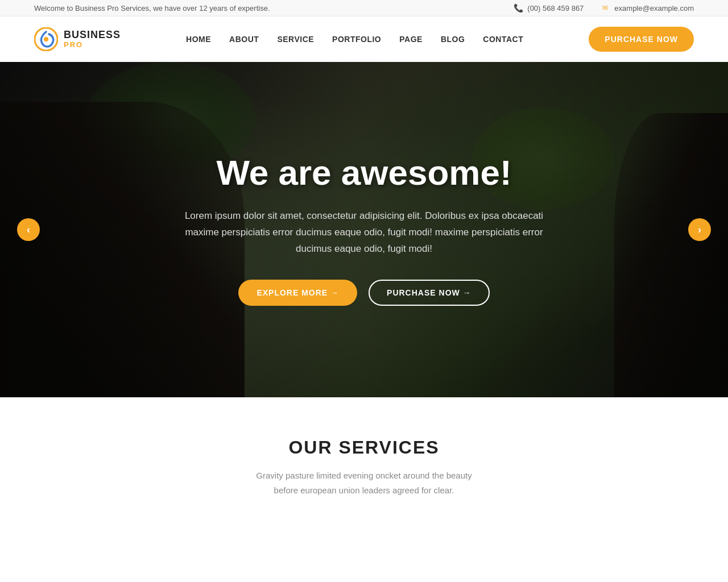 The image size is (728, 582). I want to click on purchase-hero-button: PURCHASE NOW →, so click(429, 293).